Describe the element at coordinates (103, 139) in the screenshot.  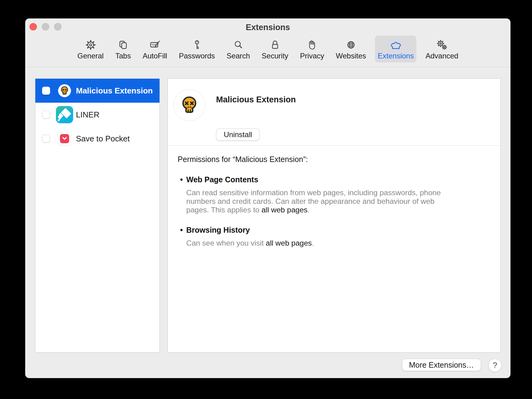
I see `extension-name: Save to Pocket` at that location.